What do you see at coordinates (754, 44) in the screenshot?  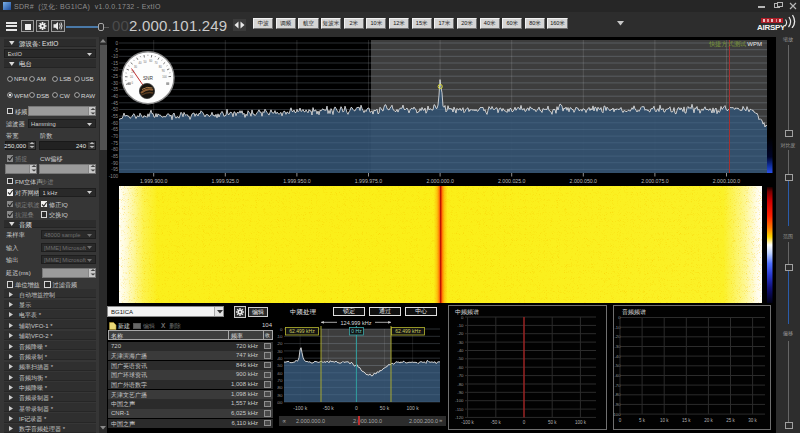 I see `svg-text: WPM` at bounding box center [754, 44].